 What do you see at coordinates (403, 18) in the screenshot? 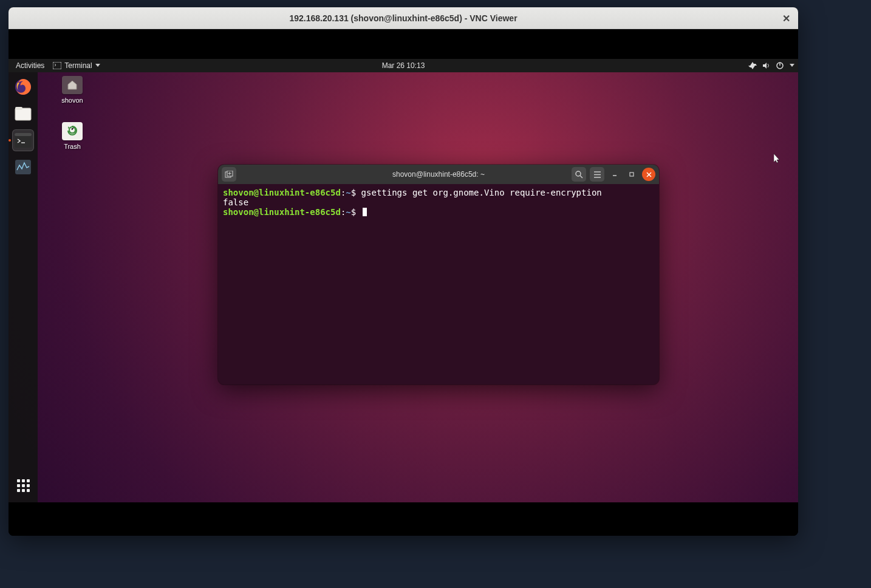
I see `vnc-titlebar: 192.168.20.131 (shovon@linuxhint-e86c5d)…` at bounding box center [403, 18].